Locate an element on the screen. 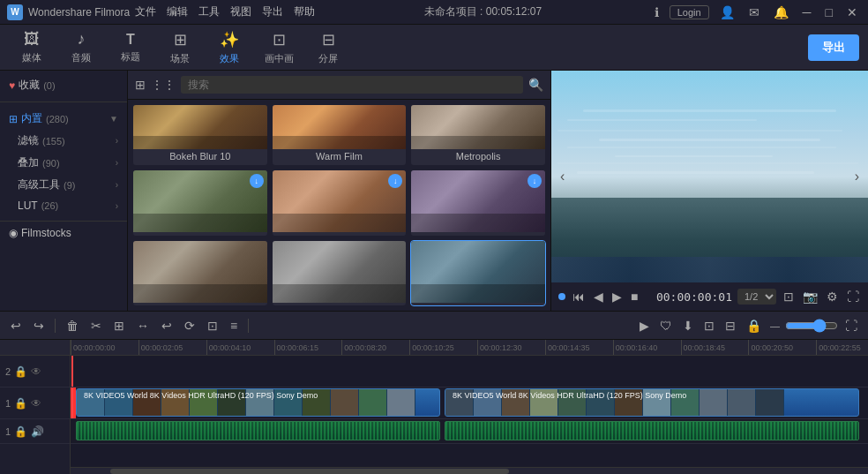  grid-view-icon: ⊞ is located at coordinates (140, 85).